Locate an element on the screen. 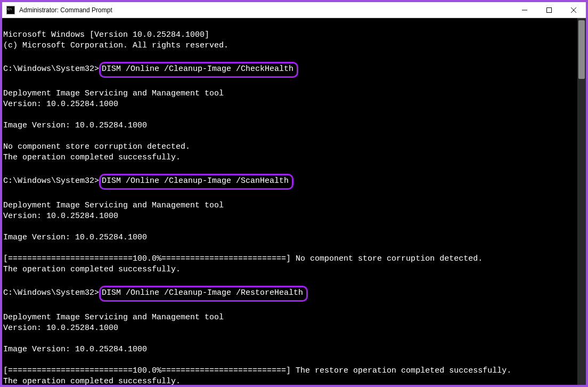  cmd-icon is located at coordinates (11, 10).